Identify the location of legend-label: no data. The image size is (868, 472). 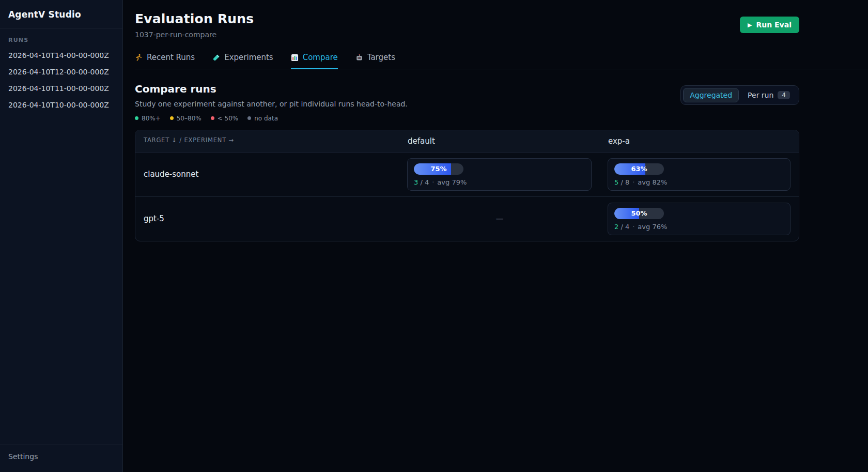
(266, 118).